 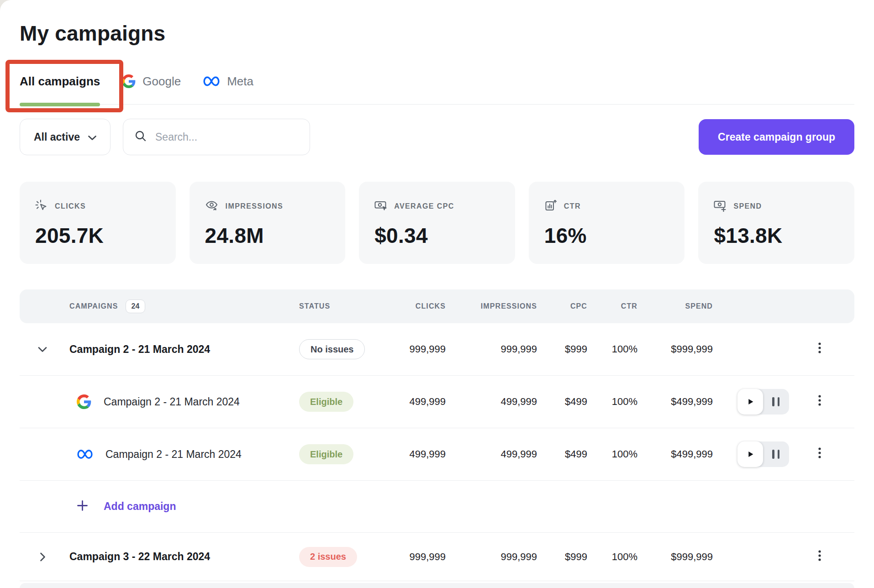 What do you see at coordinates (94, 306) in the screenshot?
I see `column-campaigns: CAMPAIGNS` at bounding box center [94, 306].